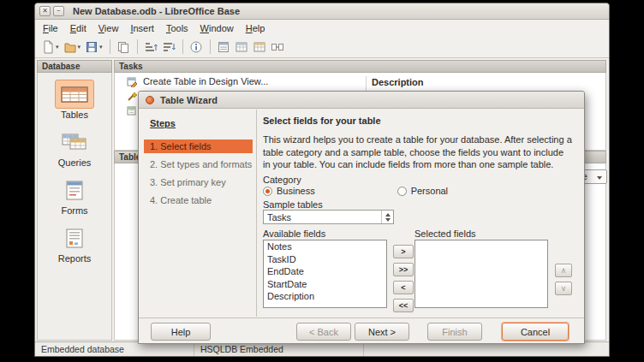  Describe the element at coordinates (224, 47) in the screenshot. I see `form-button` at that location.